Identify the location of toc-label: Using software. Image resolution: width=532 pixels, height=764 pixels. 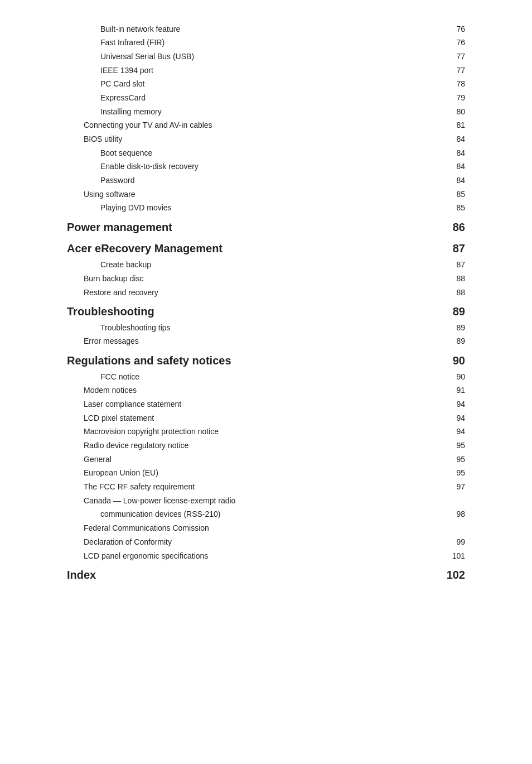
(242, 194).